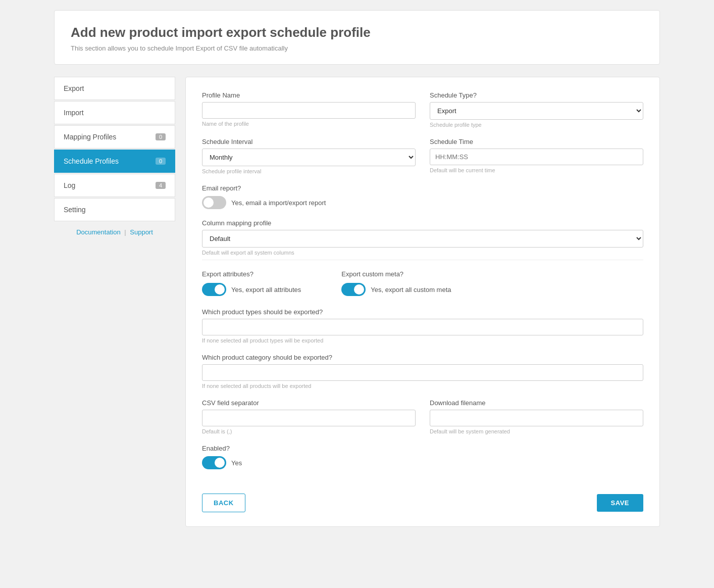  What do you see at coordinates (74, 113) in the screenshot?
I see `sidebar-label-import: Import` at bounding box center [74, 113].